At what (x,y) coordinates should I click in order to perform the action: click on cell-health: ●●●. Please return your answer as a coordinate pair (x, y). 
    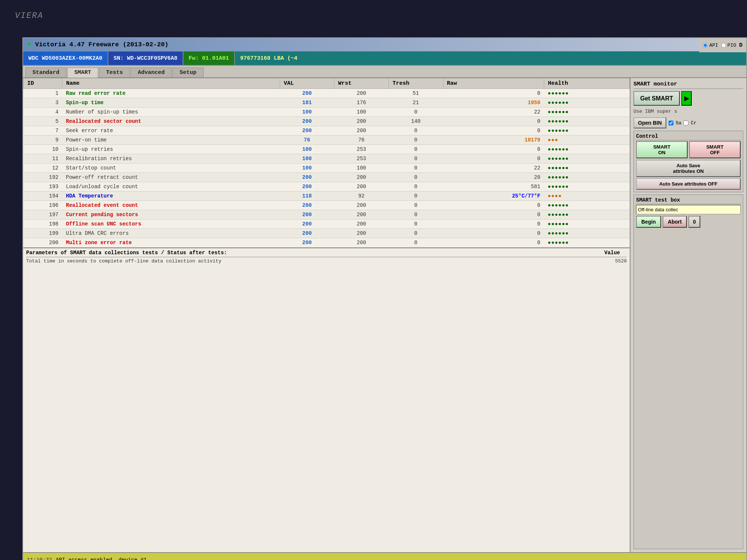
    Looking at the image, I should click on (587, 140).